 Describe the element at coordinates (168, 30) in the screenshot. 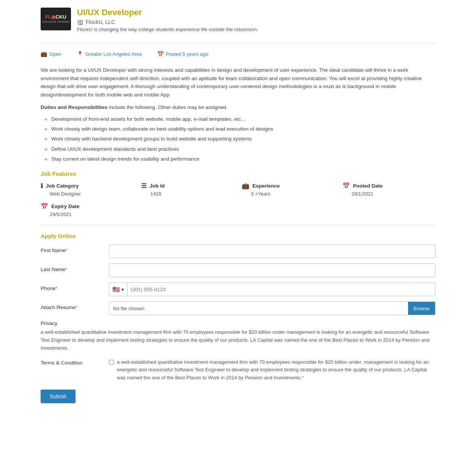

I see `company-description: FlockU is changing the way college stude…` at that location.